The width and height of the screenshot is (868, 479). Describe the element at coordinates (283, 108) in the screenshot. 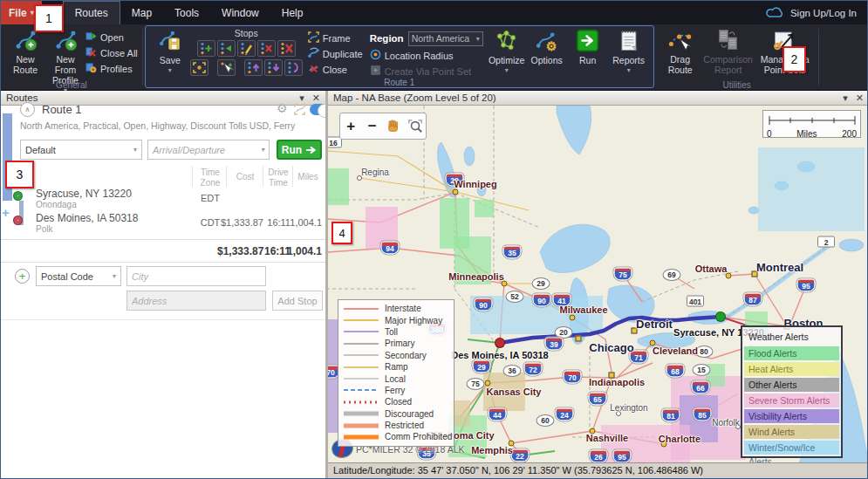

I see `route-settings-gear-icon: ⚙` at that location.